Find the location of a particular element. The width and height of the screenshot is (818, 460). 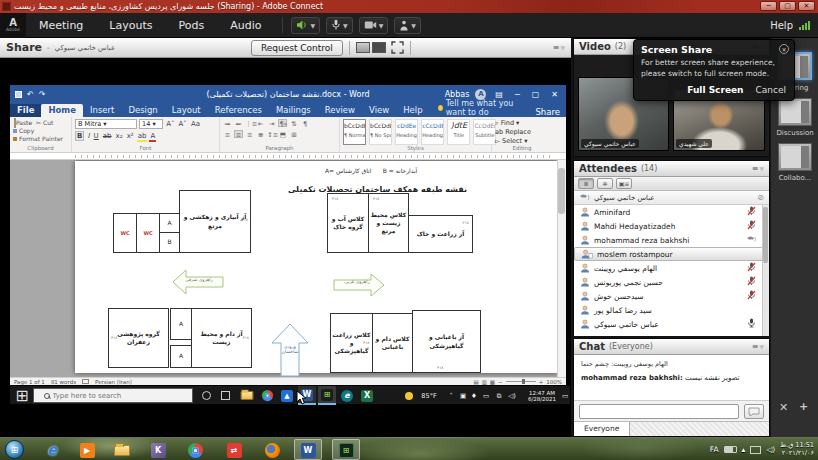

style-heading2: cCcDdEeHeading 2 is located at coordinates (432, 132).